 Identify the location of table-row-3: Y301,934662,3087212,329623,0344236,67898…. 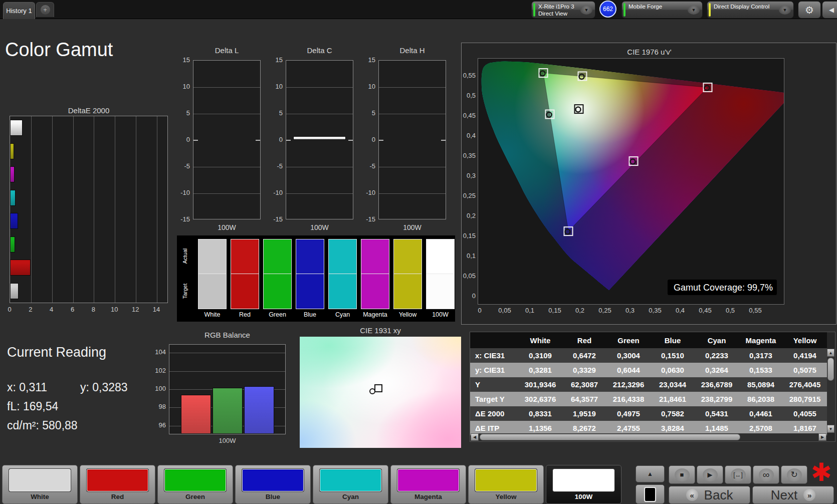
(649, 385).